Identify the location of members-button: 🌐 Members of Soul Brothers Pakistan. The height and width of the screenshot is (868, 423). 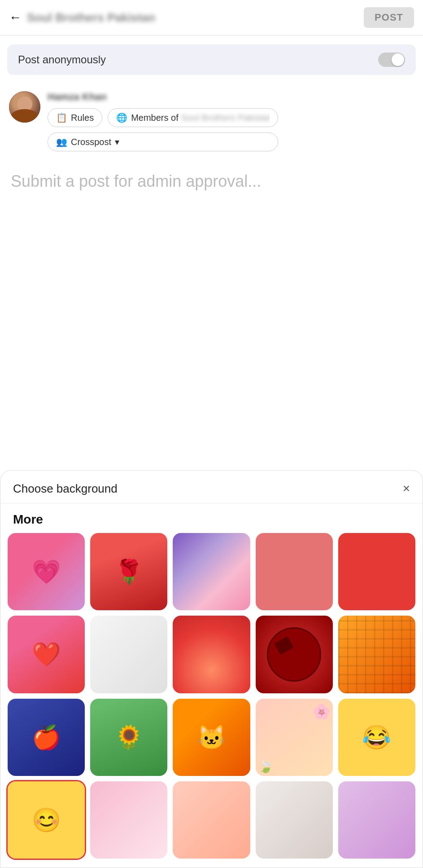
(193, 118).